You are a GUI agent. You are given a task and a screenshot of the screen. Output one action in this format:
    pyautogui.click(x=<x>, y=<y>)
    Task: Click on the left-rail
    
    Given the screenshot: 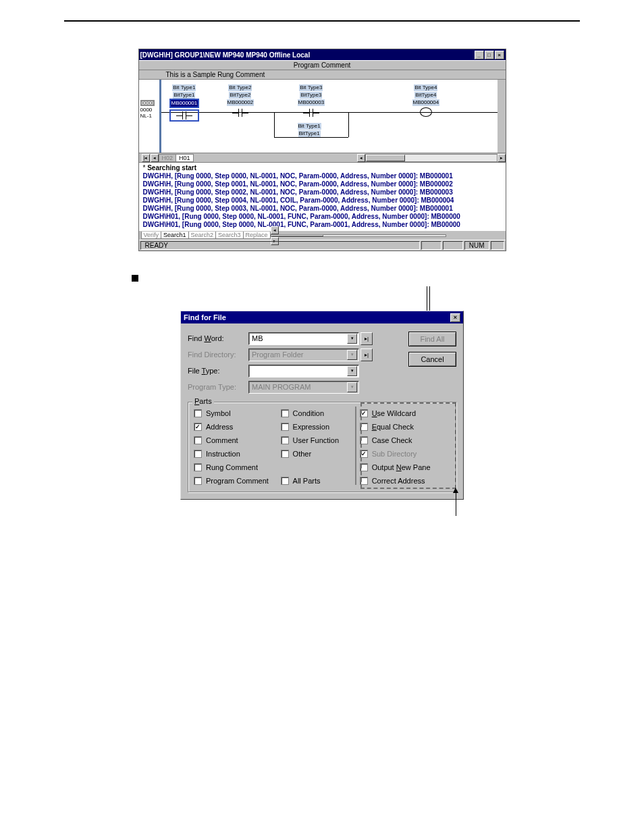 What is the action you would take?
    pyautogui.click(x=161, y=116)
    